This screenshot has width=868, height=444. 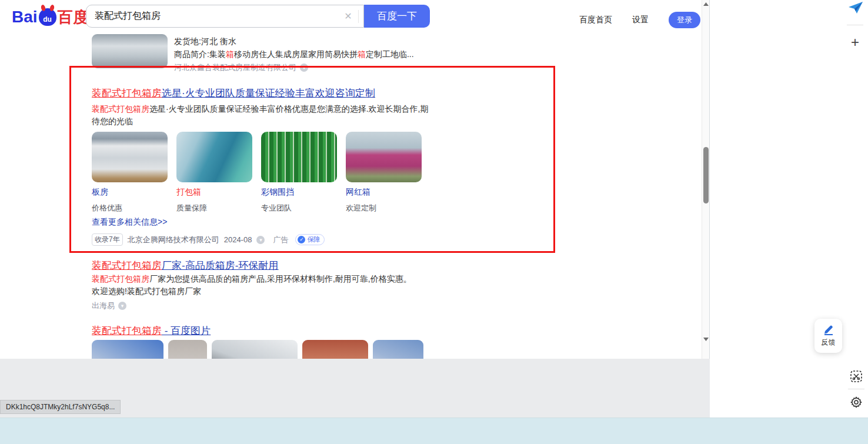 What do you see at coordinates (256, 157) in the screenshot?
I see `ad-thumbnail-row` at bounding box center [256, 157].